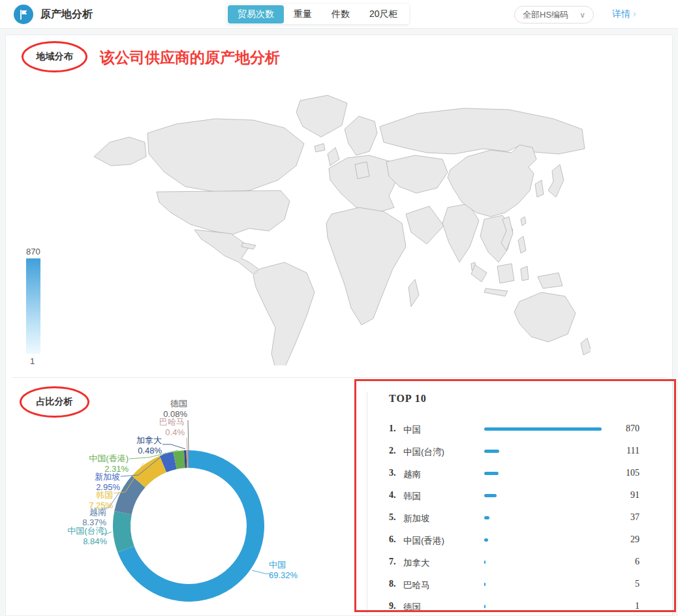 The height and width of the screenshot is (616, 678). Describe the element at coordinates (417, 174) in the screenshot. I see `map-region-central-asia` at that location.